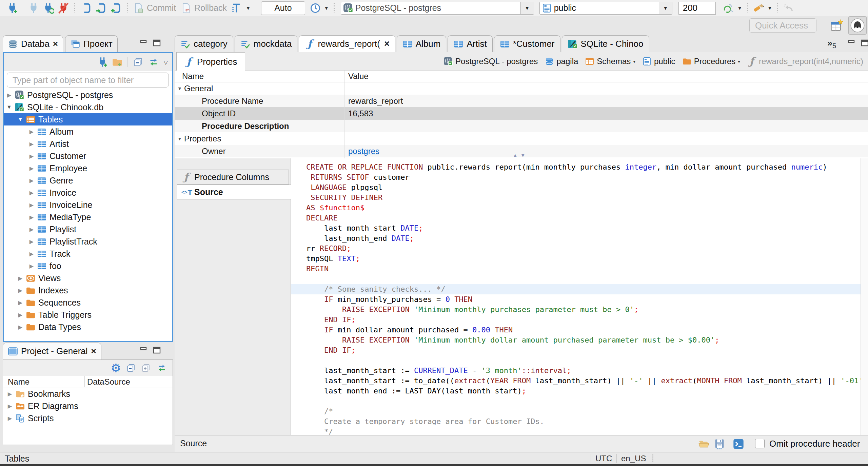 The height and width of the screenshot is (466, 868). Describe the element at coordinates (146, 368) in the screenshot. I see `expand-all-icon` at that location.